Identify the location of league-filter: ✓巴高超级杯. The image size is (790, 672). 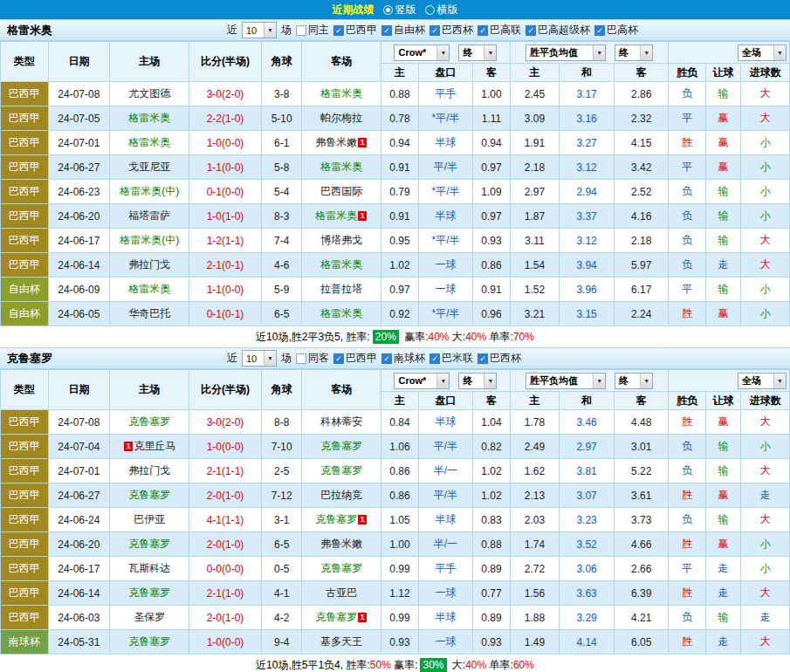
(558, 30).